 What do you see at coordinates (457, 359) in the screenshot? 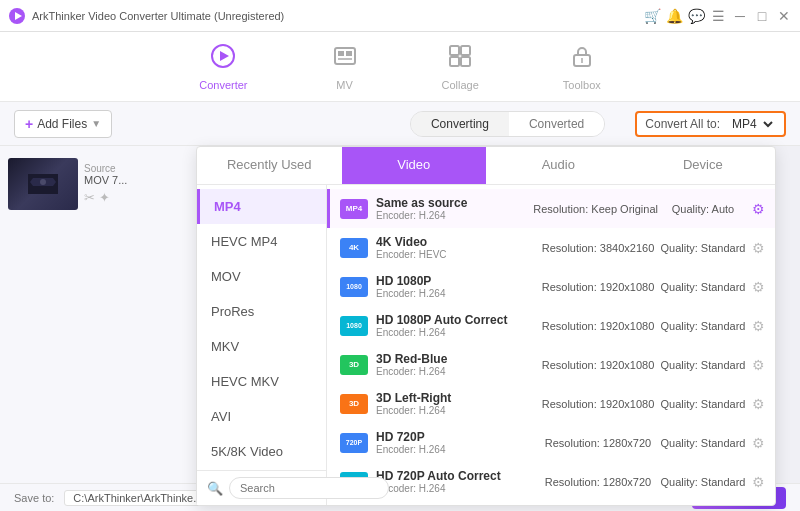
I see `format-option-name-3d-rb: 3D Red-Blue` at bounding box center [457, 359].